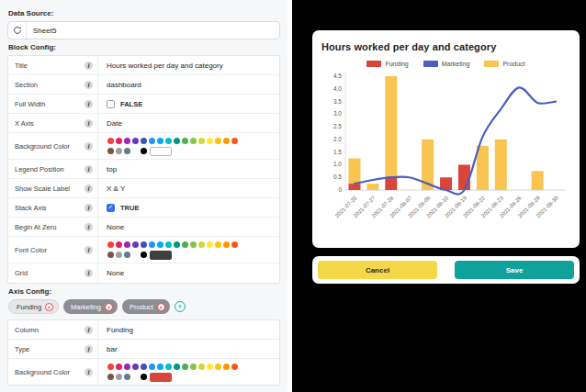  Describe the element at coordinates (110, 207) in the screenshot. I see `stack-axis-checkbox: ✓` at that location.